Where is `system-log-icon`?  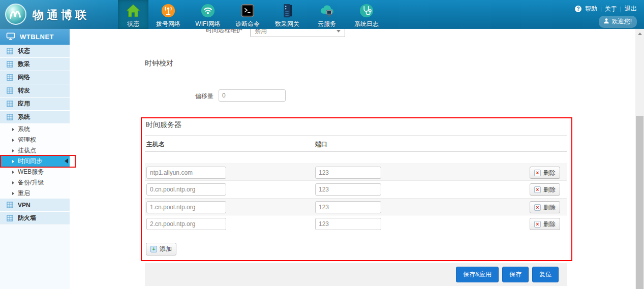
system-log-icon is located at coordinates (366, 10).